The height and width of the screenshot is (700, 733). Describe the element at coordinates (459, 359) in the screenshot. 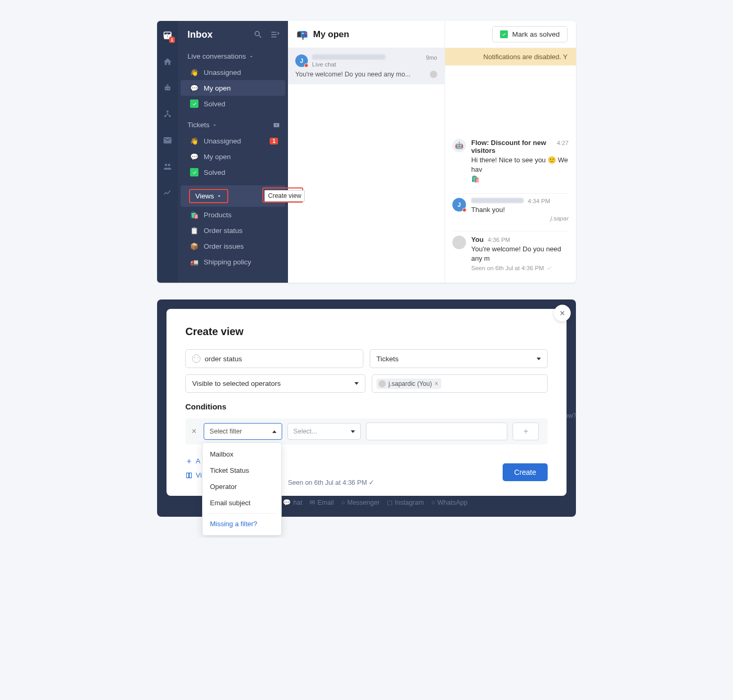

I see `view-type-select: Tickets` at that location.